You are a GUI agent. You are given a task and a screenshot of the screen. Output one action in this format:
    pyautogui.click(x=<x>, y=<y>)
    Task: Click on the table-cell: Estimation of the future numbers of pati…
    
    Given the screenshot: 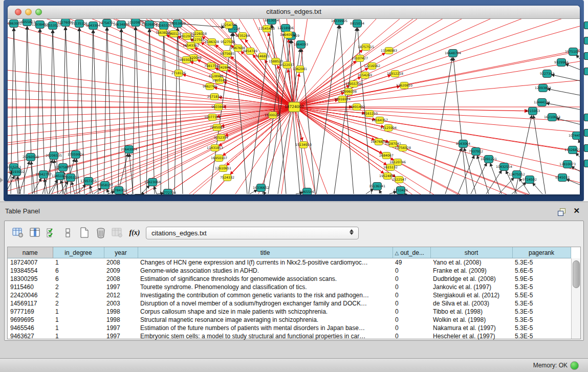 What is the action you would take?
    pyautogui.click(x=265, y=328)
    